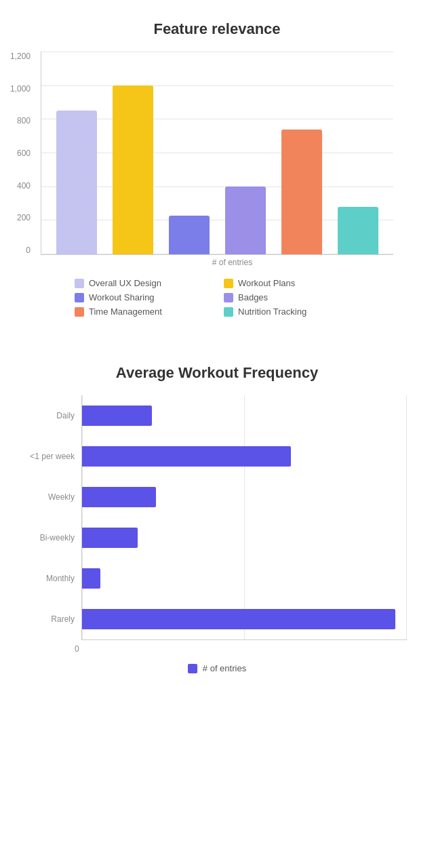  Describe the element at coordinates (217, 669) in the screenshot. I see `chart2-legend: # of entries` at that location.